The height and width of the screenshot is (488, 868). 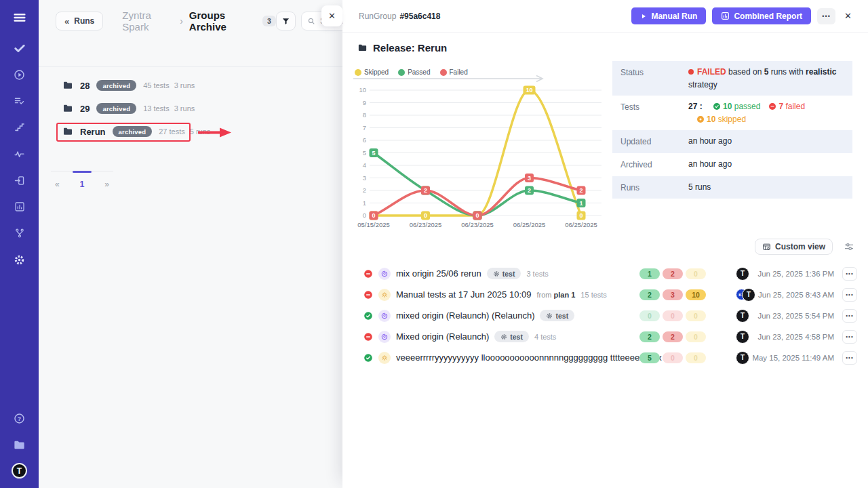 I want to click on detail-actions: Manual Run Combined Report ••• ✕, so click(x=742, y=16).